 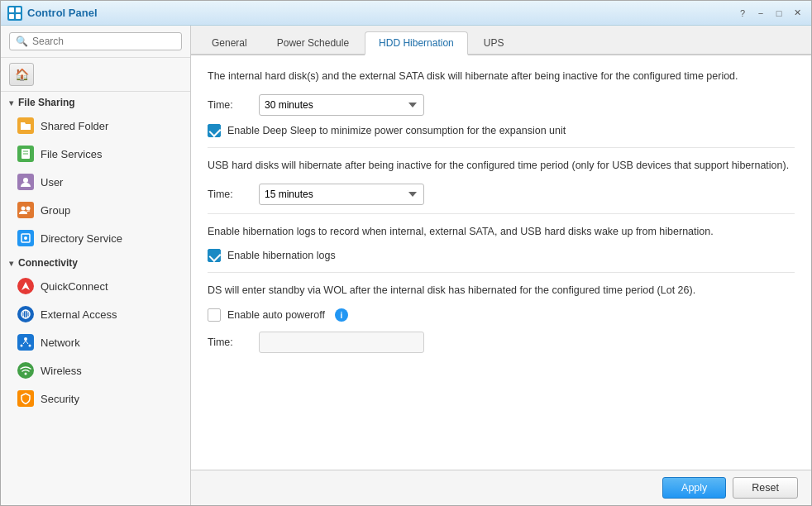 What do you see at coordinates (96, 210) in the screenshot?
I see `sidebar-item-group: Group` at bounding box center [96, 210].